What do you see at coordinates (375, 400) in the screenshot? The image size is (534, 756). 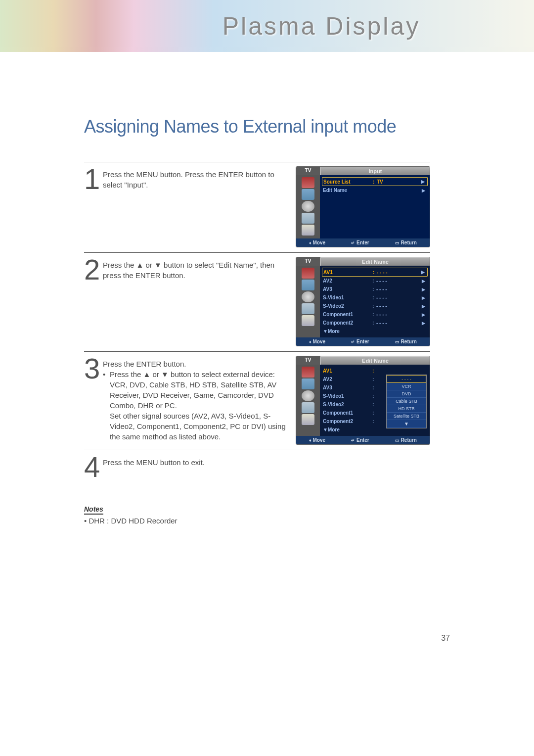 I see `osd-menu-list: AV1: AV2: AV3: S-Video1: S-Video2: Compo…` at bounding box center [375, 400].